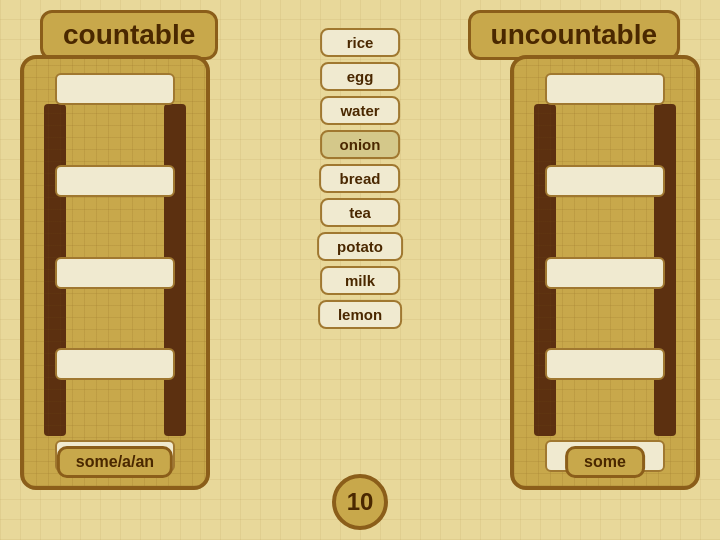  I want to click on score-value: 10, so click(360, 502).